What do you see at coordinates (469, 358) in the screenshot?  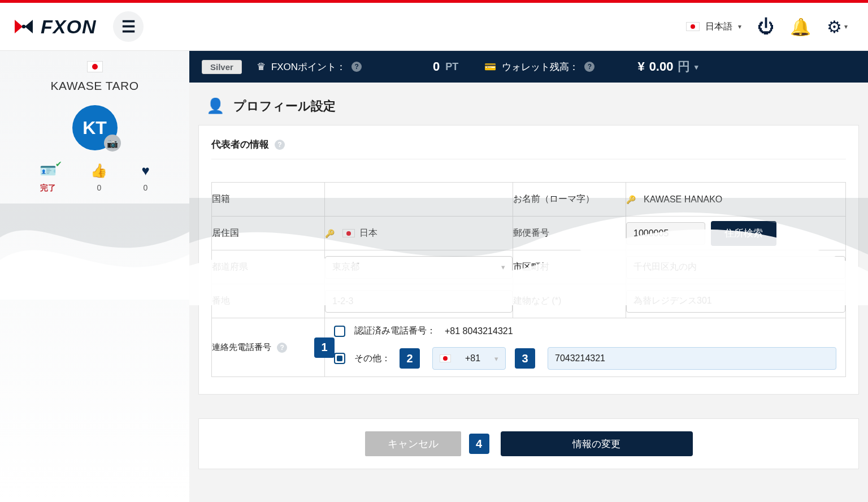 I see `dial-code-select: +81 ▾` at bounding box center [469, 358].